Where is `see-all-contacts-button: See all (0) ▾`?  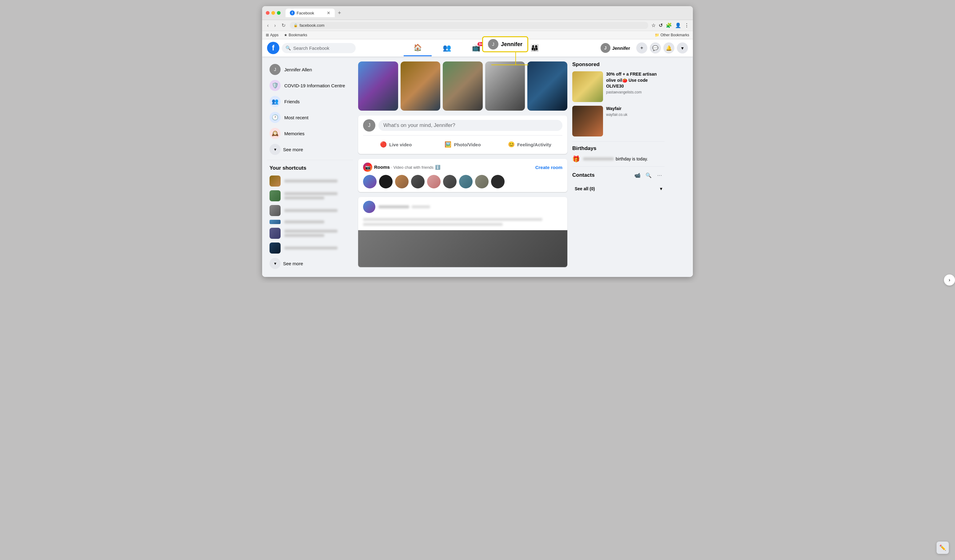
see-all-contacts-button: See all (0) ▾ is located at coordinates (618, 189).